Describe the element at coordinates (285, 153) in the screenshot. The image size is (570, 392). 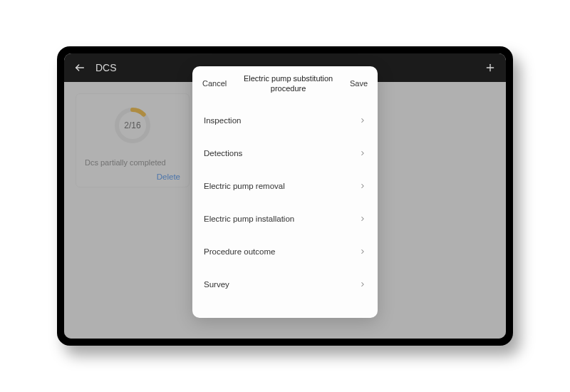
I see `modal-item-detections: Detections` at that location.